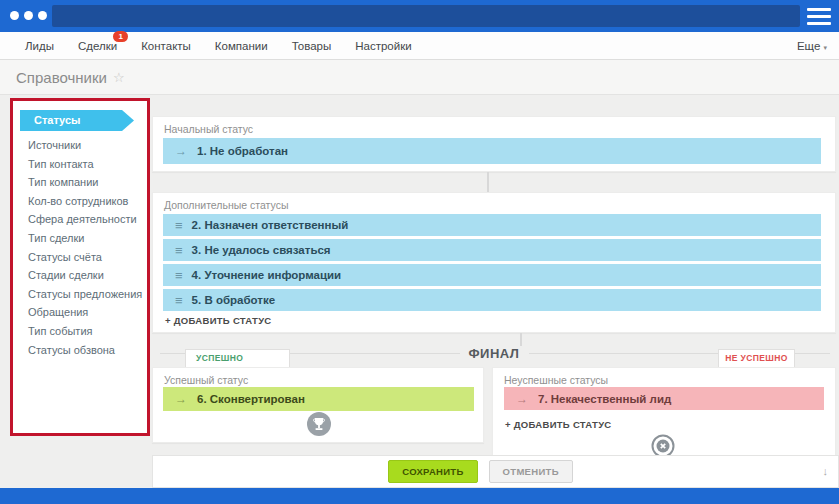 The image size is (839, 504). Describe the element at coordinates (825, 48) in the screenshot. I see `chevron-down-icon: ▾` at that location.